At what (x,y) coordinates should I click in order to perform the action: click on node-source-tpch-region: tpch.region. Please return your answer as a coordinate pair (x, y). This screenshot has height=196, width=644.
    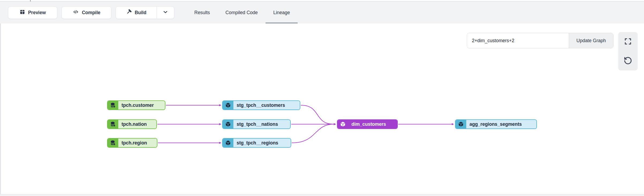
    Looking at the image, I should click on (132, 143).